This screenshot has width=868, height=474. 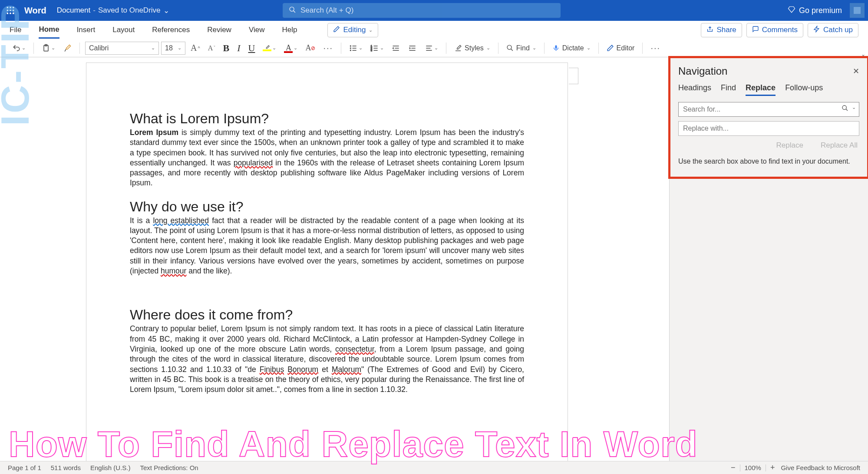 What do you see at coordinates (327, 315) in the screenshot?
I see `heading-3: Where does it come from?` at bounding box center [327, 315].